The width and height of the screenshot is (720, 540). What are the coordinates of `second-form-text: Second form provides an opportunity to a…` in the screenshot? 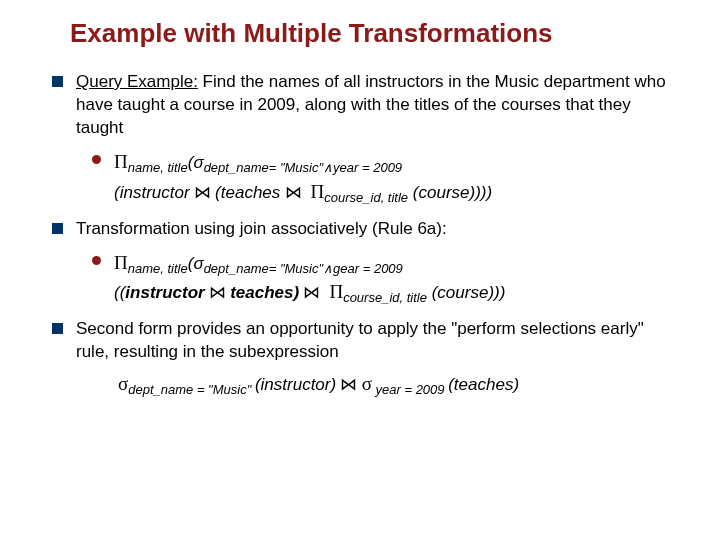 It's located at (360, 340).